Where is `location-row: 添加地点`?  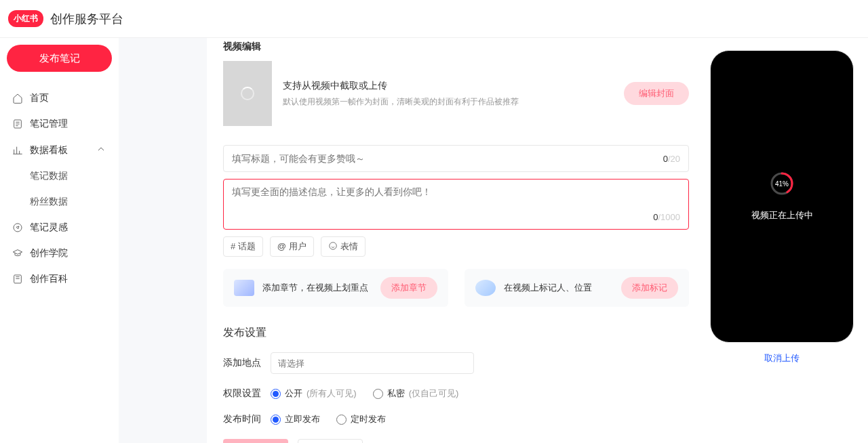
location-row: 添加地点 is located at coordinates (456, 363).